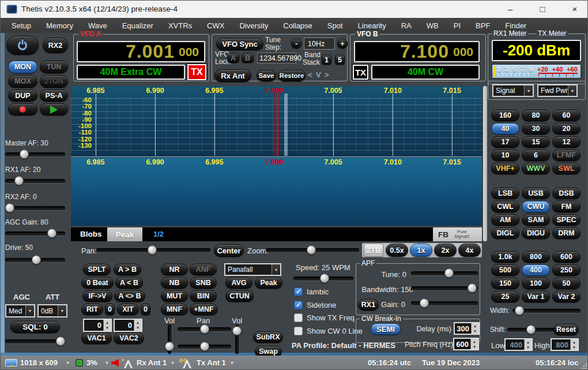  I want to click on two-tone-button: 2TON, so click(54, 81).